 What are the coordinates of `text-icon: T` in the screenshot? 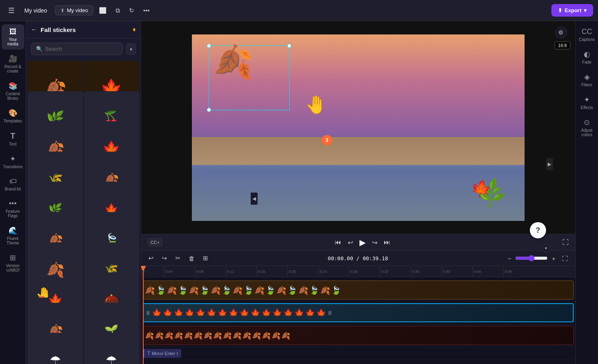 It's located at (13, 136).